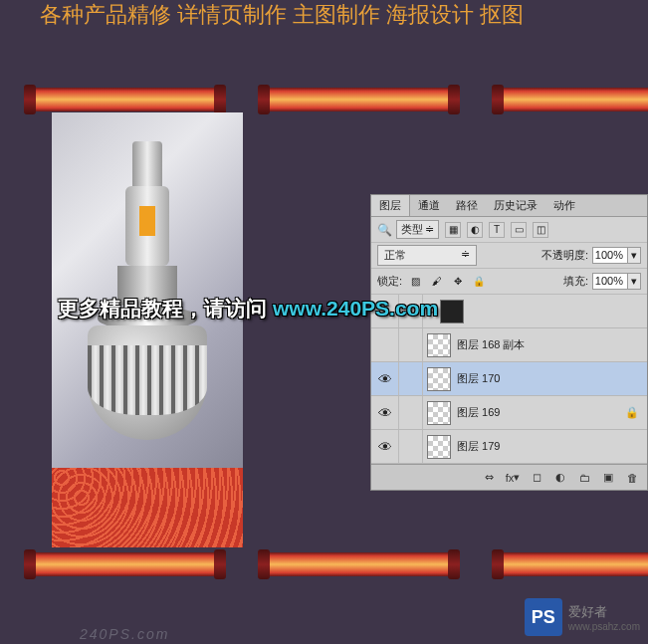  Describe the element at coordinates (124, 634) in the screenshot. I see `bottom-watermark: 240PS.com` at that location.